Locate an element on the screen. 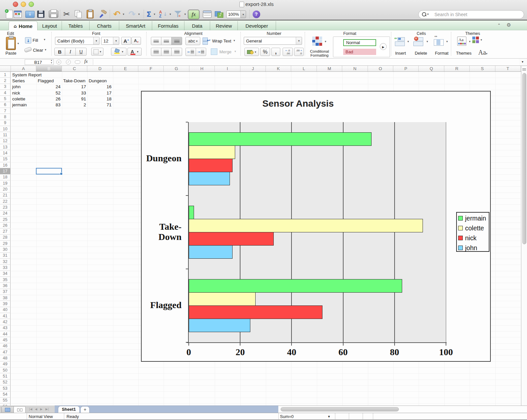 Image resolution: width=527 pixels, height=420 pixels. row-header-20: 20 is located at coordinates (5, 189).